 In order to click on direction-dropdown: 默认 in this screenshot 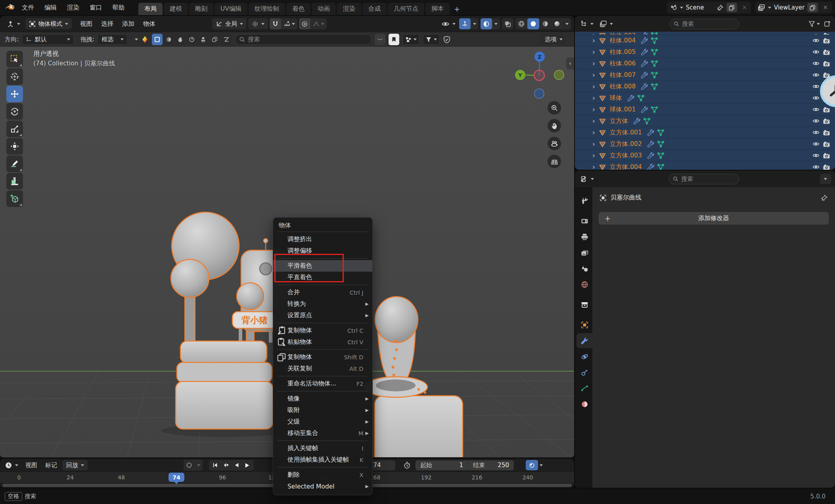, I will do `click(48, 40)`.